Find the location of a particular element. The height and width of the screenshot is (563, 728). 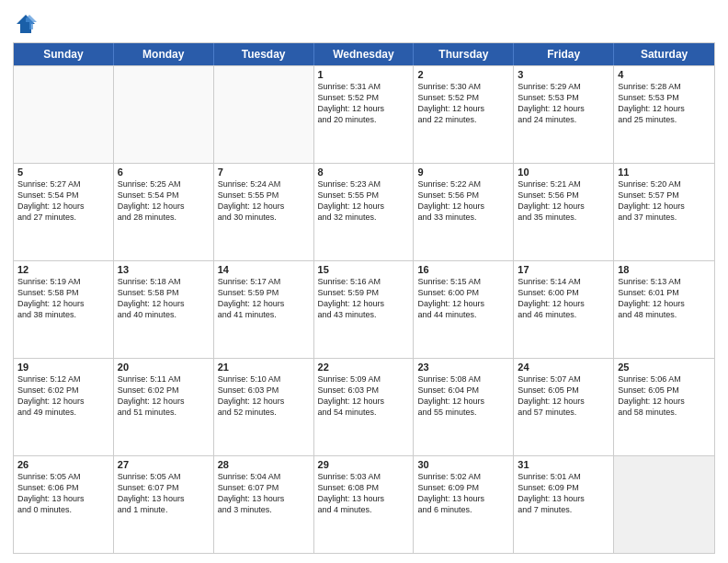

day-info-text: Sunrise: 5:11 AM Sunset: 6:02 PM Dayligh… is located at coordinates (164, 396).